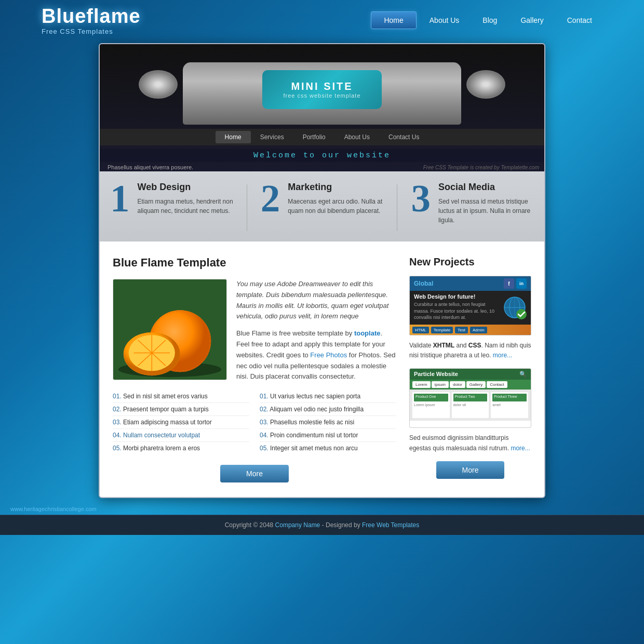  Describe the element at coordinates (471, 443) in the screenshot. I see `sidebar-text-2: Sed euismod dignissim blanditturpis eges…` at that location.